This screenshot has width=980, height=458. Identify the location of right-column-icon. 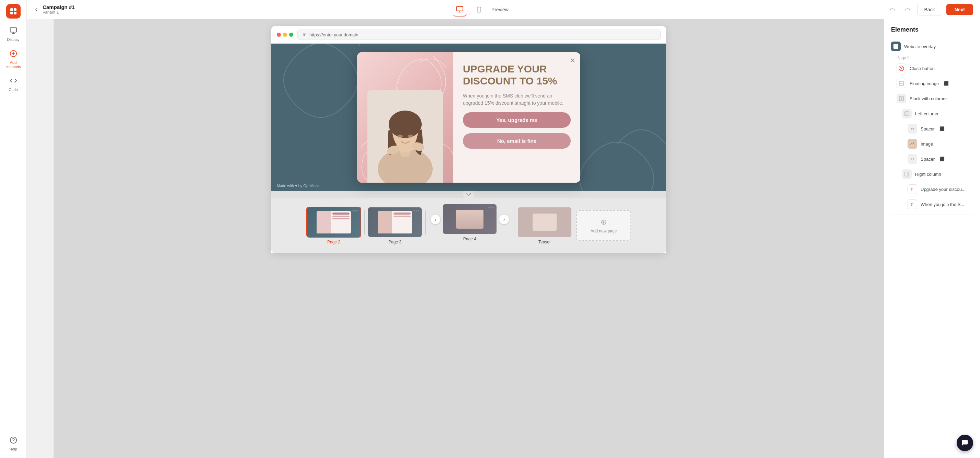
(907, 174).